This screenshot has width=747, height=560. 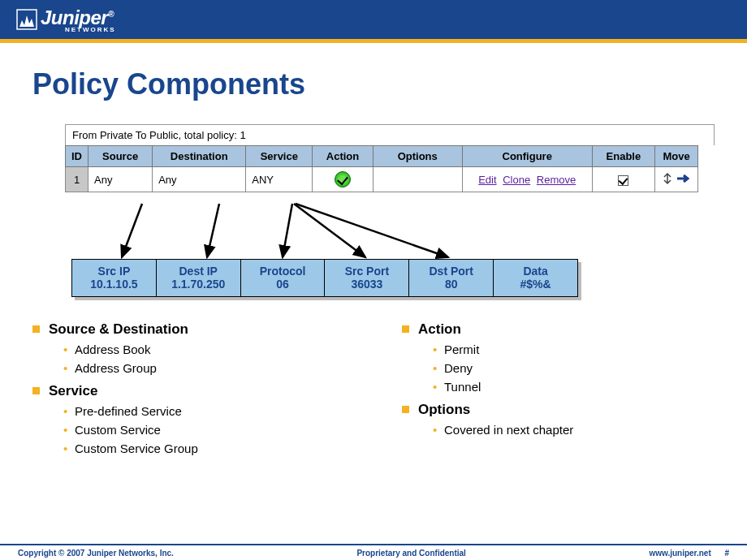 I want to click on cell-options, so click(x=417, y=180).